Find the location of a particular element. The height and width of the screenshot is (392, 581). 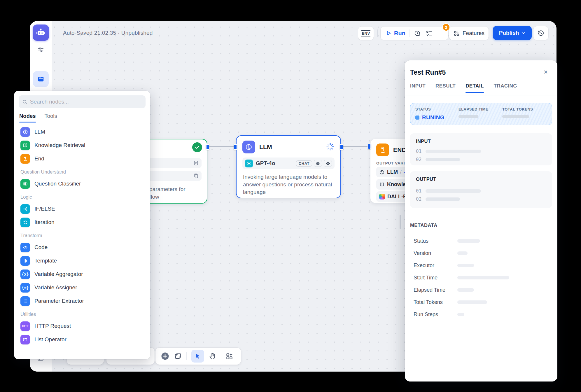

node-item-llm: LLM is located at coordinates (83, 132).